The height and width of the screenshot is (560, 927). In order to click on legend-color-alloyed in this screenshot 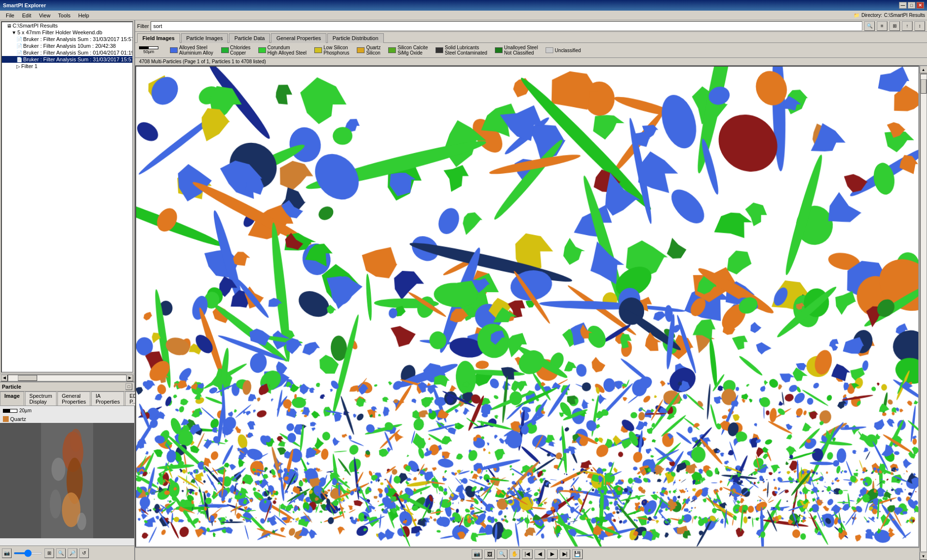, I will do `click(174, 50)`.